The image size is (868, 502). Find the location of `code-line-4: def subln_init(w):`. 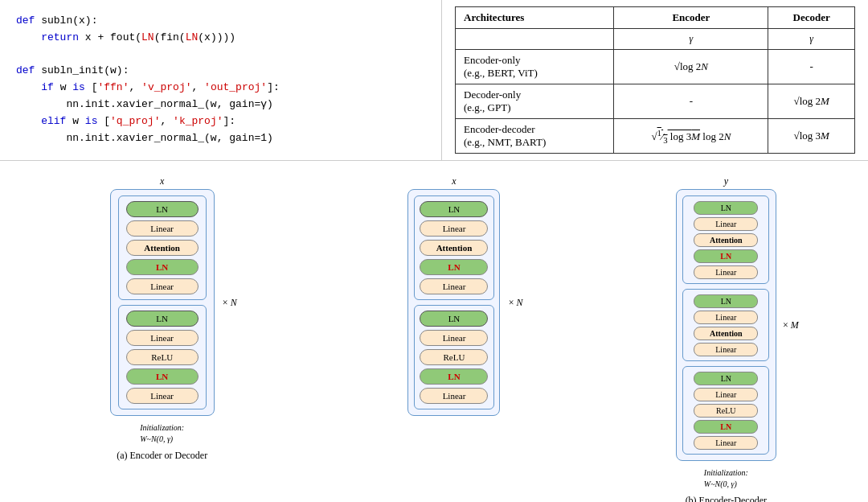

code-line-4: def subln_init(w): is located at coordinates (220, 71).